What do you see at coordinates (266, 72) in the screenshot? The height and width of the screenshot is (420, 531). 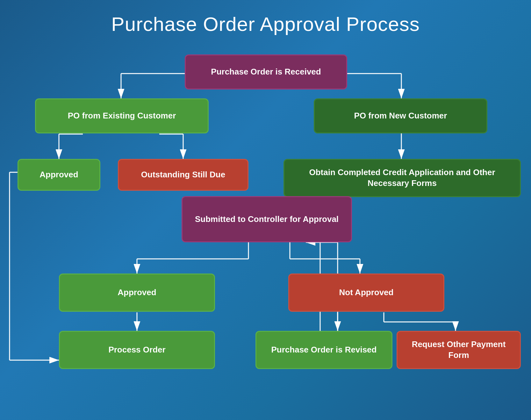 I see `po-received-box: Purchase Order is Received` at bounding box center [266, 72].